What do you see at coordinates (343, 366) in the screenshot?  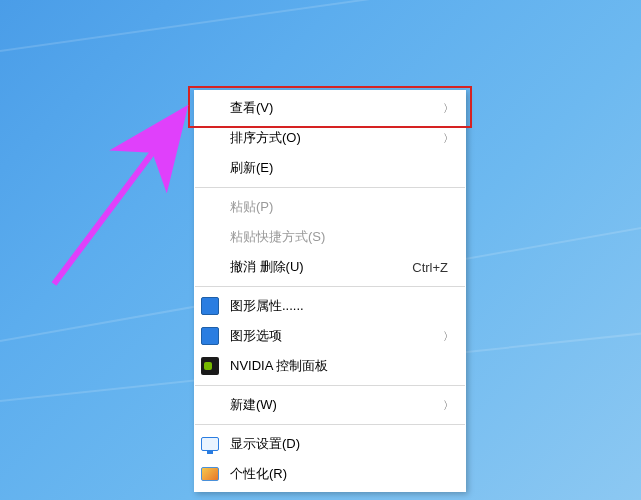 I see `menu-label: NVIDIA 控制面板` at bounding box center [343, 366].